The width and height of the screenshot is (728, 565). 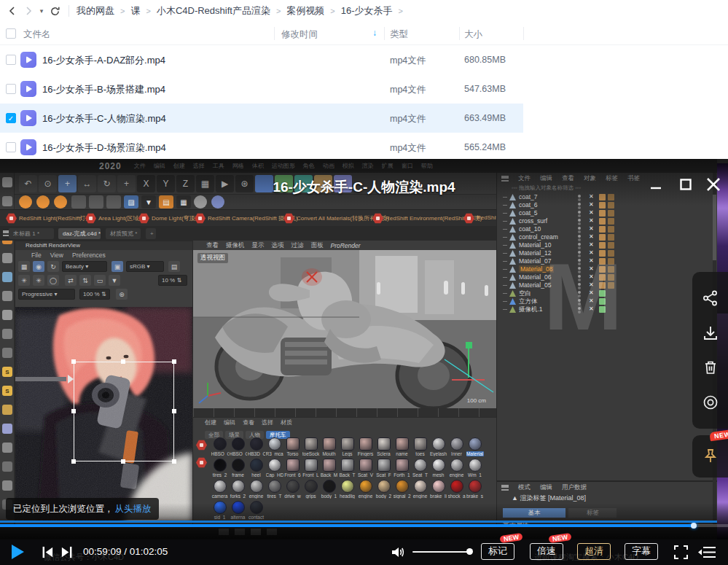 I want to click on viewport-view-label: 透视视图, so click(x=213, y=258).